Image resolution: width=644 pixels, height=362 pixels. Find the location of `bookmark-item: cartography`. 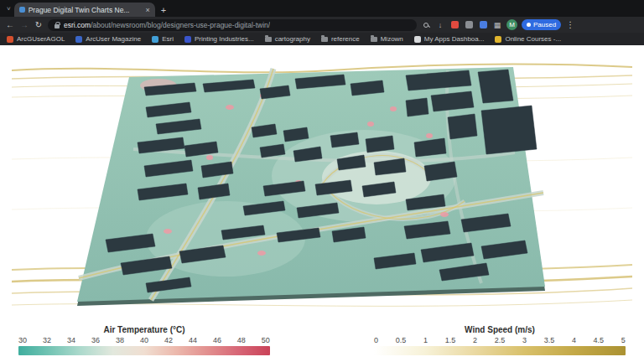

bookmark-item: cartography is located at coordinates (288, 39).